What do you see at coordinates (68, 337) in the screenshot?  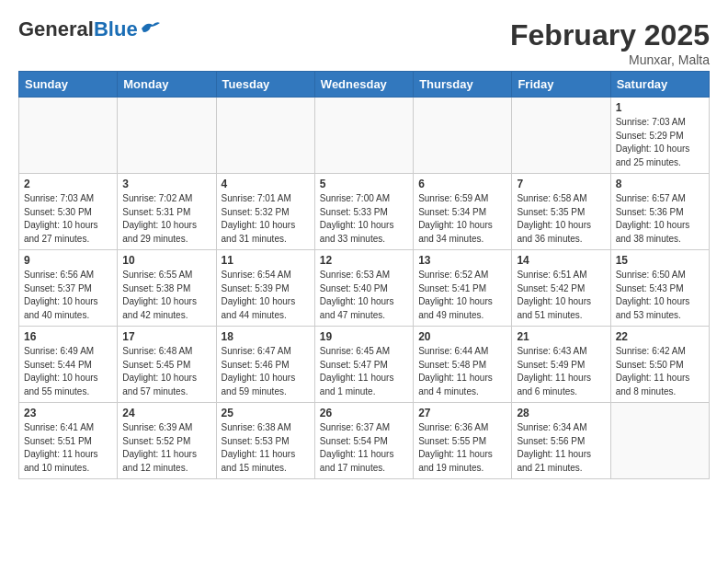 I see `day-number: 16` at bounding box center [68, 337].